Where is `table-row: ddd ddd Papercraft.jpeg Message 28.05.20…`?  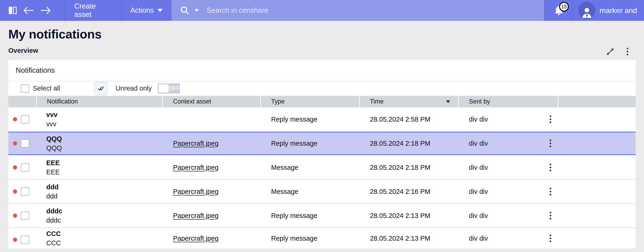
table-row: ddd ddd Papercraft.jpeg Message 28.05.20… is located at coordinates (322, 192).